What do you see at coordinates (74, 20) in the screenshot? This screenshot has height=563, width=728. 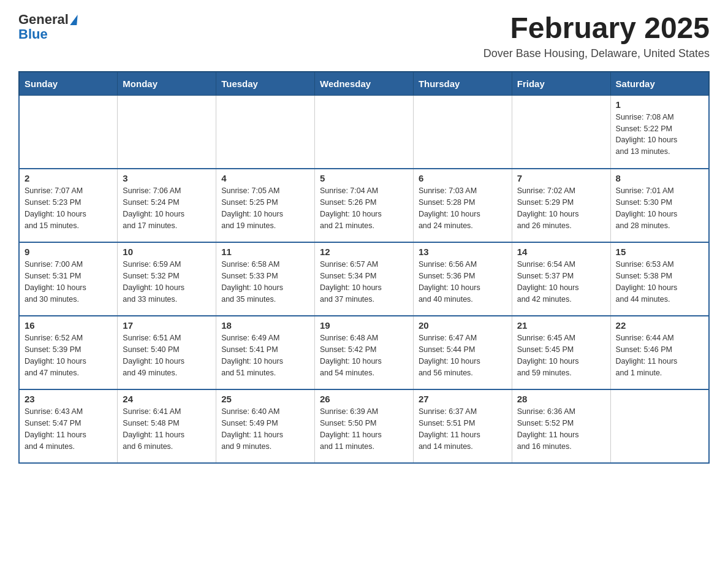 I see `logo-triangle-icon` at bounding box center [74, 20].